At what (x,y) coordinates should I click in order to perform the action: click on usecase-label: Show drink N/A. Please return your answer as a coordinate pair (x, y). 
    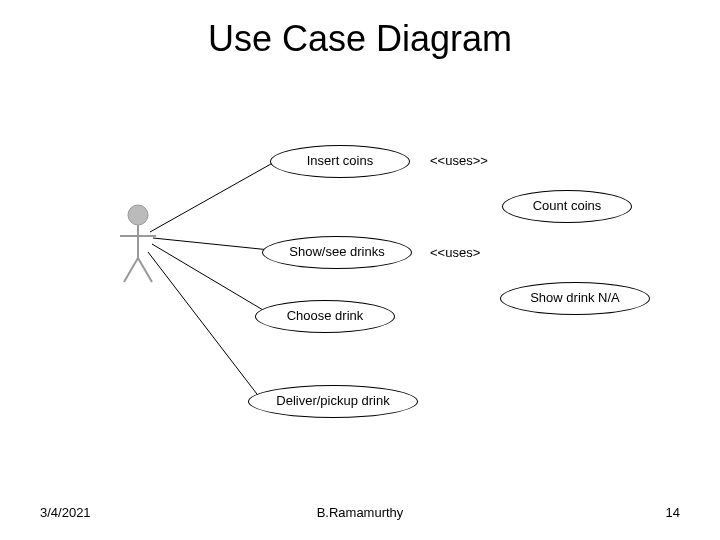
    Looking at the image, I should click on (575, 298).